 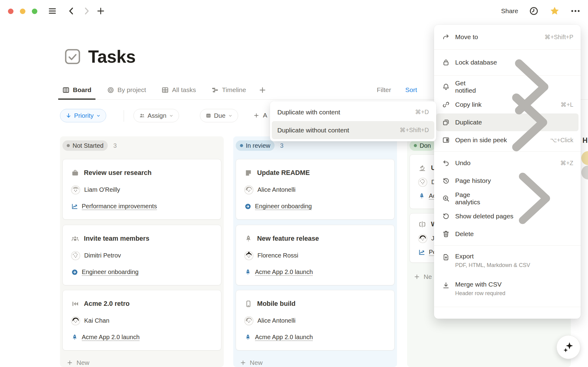 I want to click on card-project-label: Acme App 2.0 launch, so click(x=111, y=337).